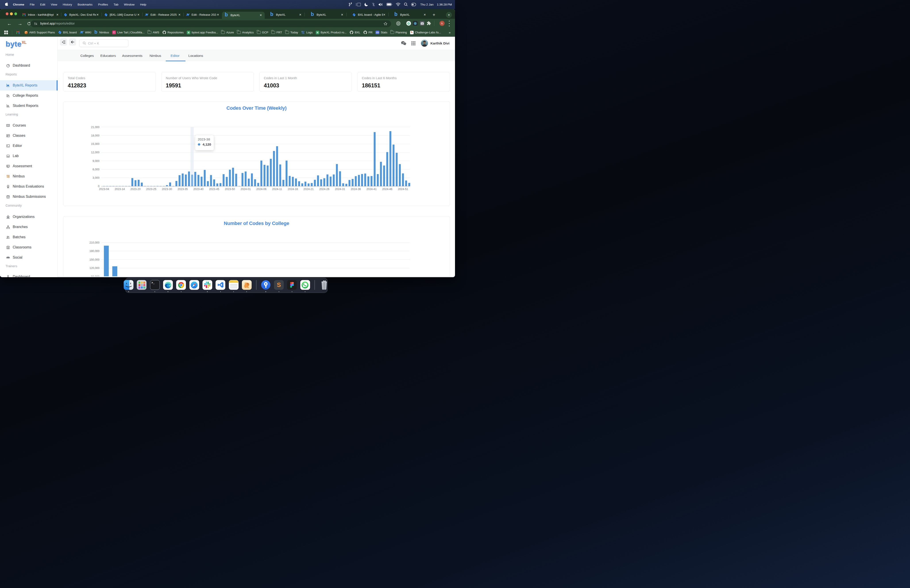 The width and height of the screenshot is (910, 588). I want to click on svg-text: 3,000, so click(96, 178).